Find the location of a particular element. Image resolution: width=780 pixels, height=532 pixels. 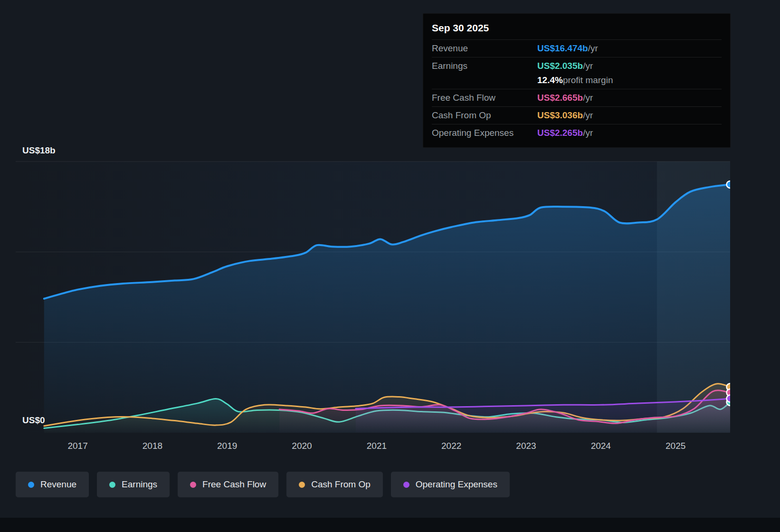

tooltip-suffix-earnings: /yr is located at coordinates (588, 66).